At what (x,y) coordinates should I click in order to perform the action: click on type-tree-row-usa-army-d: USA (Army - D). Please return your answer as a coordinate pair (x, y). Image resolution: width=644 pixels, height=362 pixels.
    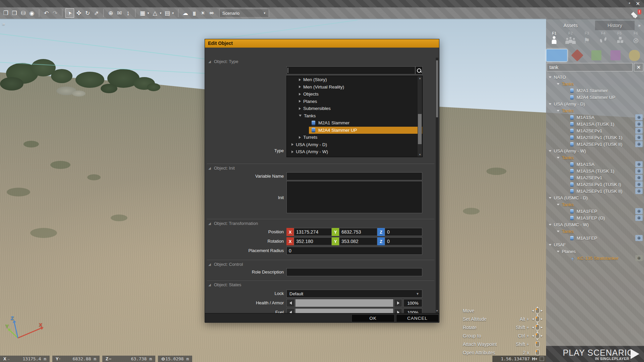
    Looking at the image, I should click on (355, 145).